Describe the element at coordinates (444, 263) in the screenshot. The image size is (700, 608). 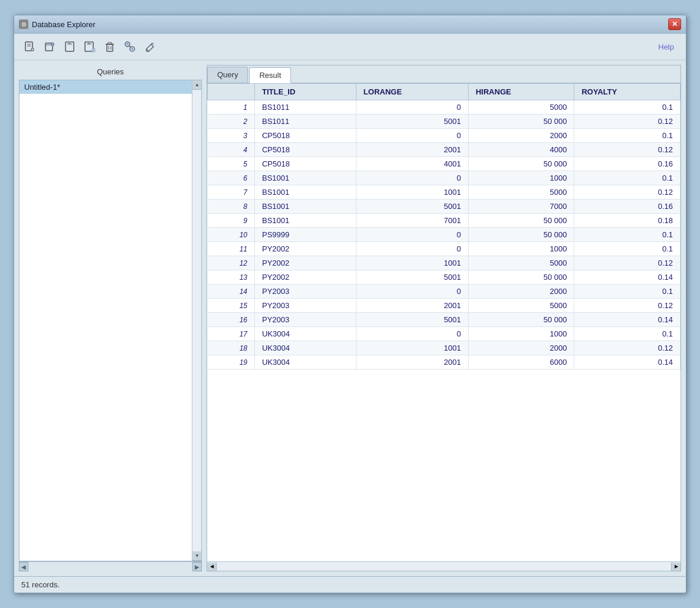
I see `table-row: 12 PY2002 1001 5000 0.12` at that location.